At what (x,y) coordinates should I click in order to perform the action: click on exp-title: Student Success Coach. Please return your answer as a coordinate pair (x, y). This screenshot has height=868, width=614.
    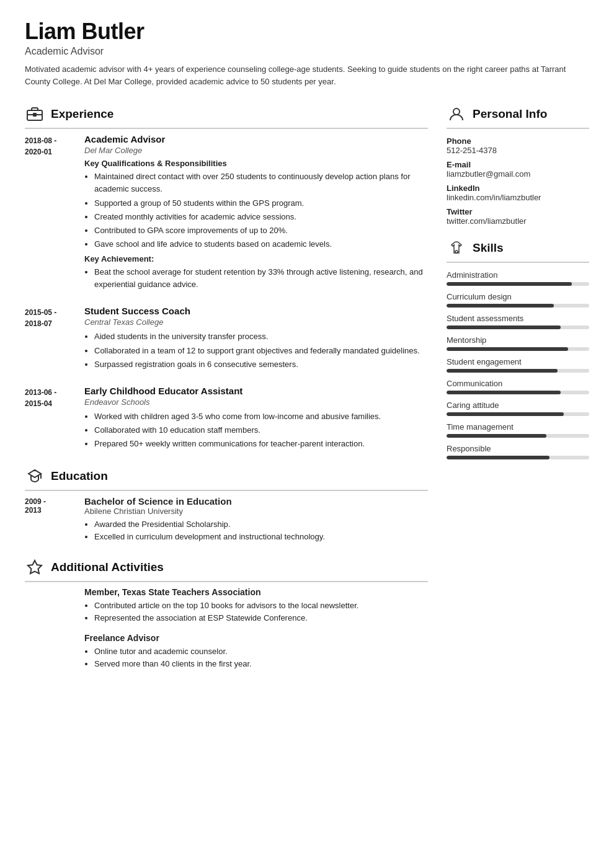
    Looking at the image, I should click on (256, 311).